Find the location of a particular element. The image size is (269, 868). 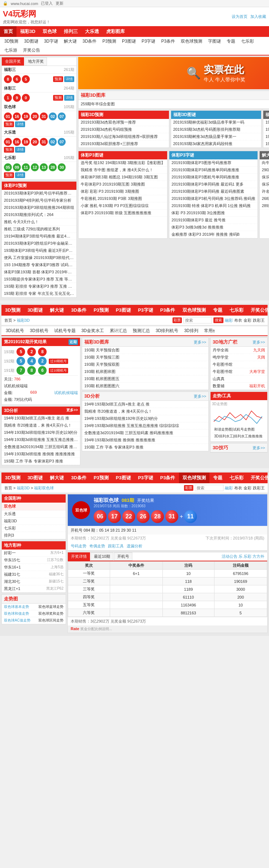

s2-nav-3d-forecast: 3D预测 is located at coordinates (13, 310).